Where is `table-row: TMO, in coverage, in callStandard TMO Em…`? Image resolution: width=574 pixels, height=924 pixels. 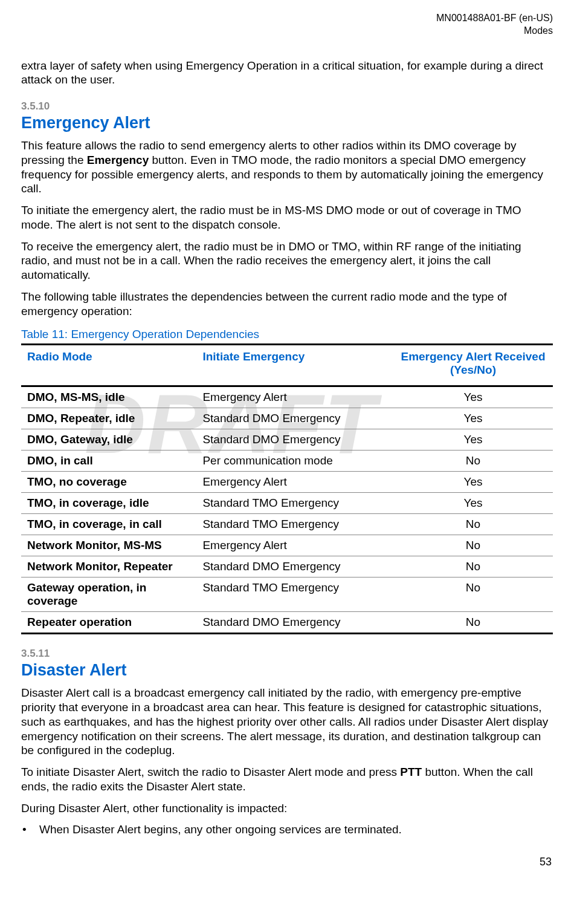
table-row: TMO, in coverage, in callStandard TMO Em… is located at coordinates (287, 525).